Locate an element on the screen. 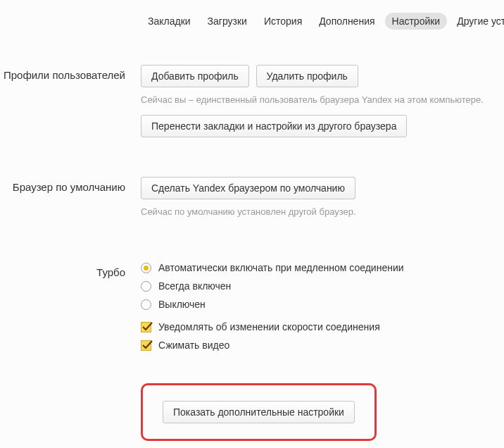 This screenshot has width=504, height=448. radio-label: Выключен is located at coordinates (182, 304).